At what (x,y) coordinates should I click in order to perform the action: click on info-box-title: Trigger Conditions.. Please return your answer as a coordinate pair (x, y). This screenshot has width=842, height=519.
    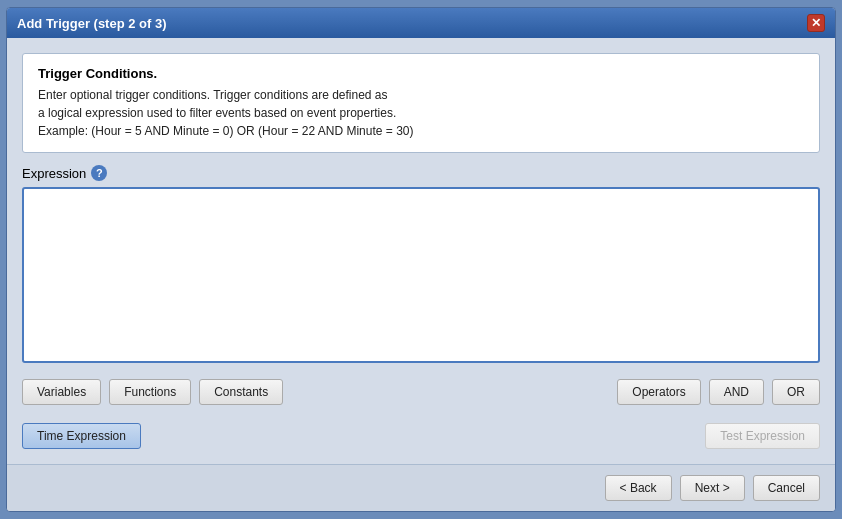
    Looking at the image, I should click on (421, 74).